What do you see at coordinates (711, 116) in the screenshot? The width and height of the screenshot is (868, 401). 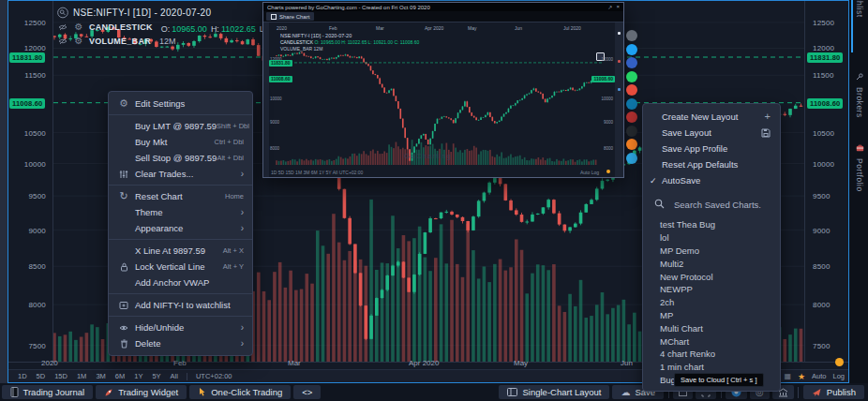 I see `layout-menu-item-create-new-layout: Create New Layout+` at bounding box center [711, 116].